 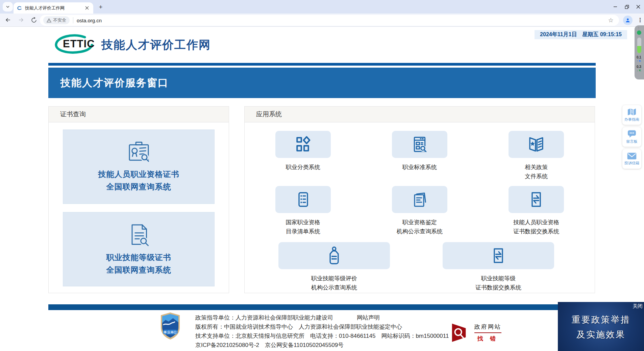 I want to click on banner-title: 技能人才评价服务窗口, so click(x=322, y=83).